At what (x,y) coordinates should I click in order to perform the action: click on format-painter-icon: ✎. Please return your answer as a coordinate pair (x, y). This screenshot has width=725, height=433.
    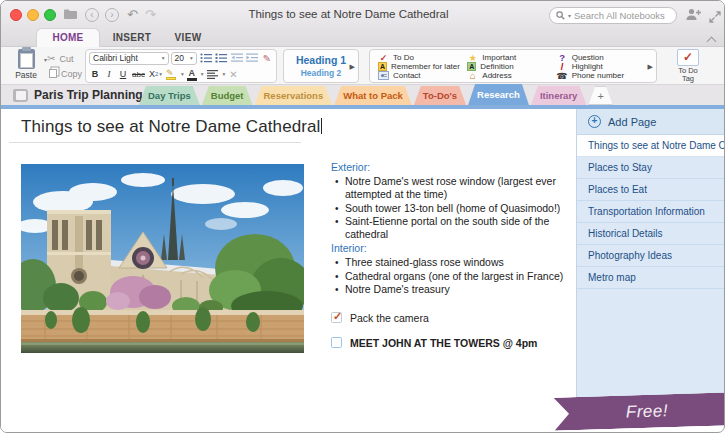
    Looking at the image, I should click on (267, 58).